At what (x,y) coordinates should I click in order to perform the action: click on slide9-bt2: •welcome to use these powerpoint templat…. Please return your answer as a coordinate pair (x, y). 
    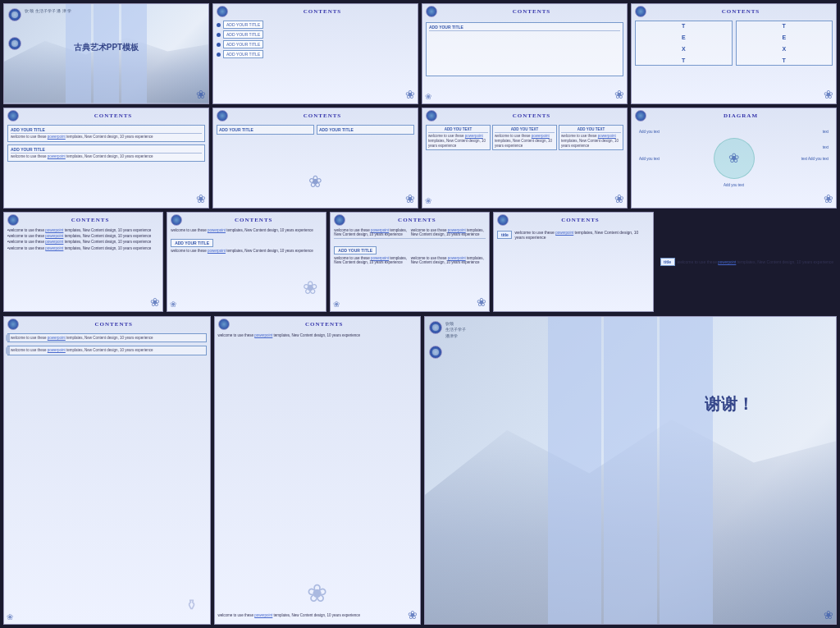
    Looking at the image, I should click on (79, 236).